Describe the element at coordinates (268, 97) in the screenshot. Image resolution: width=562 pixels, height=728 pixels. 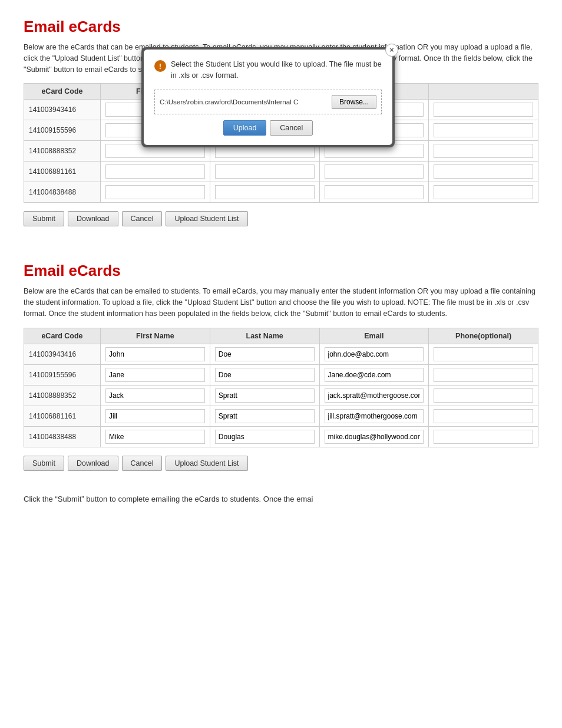
I see `modal-box: × ! Select the Student List you would li…` at that location.